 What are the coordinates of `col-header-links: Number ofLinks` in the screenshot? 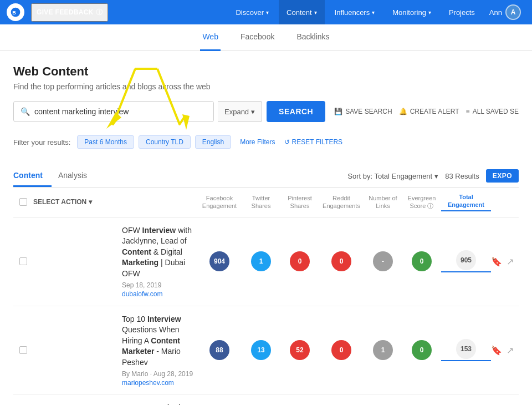 It's located at (383, 202).